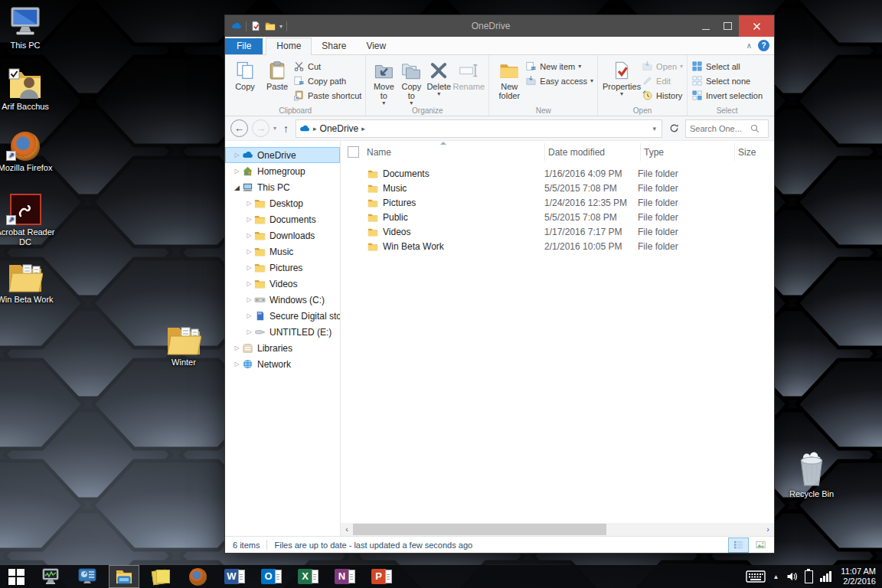  Describe the element at coordinates (283, 187) in the screenshot. I see `tree-item-this-pc: ◢ This PC` at that location.